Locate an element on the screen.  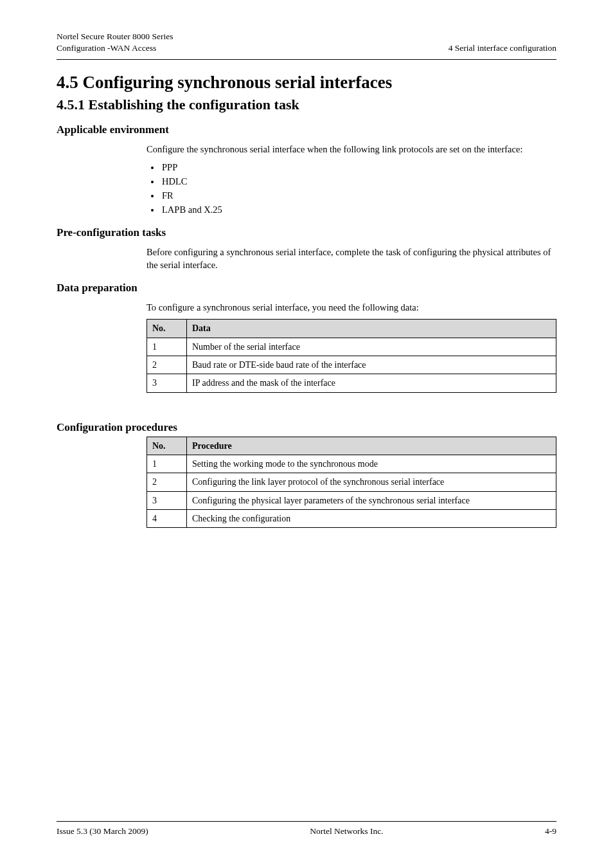
preconfig-heading: Pre-configuration tasks is located at coordinates (306, 233).